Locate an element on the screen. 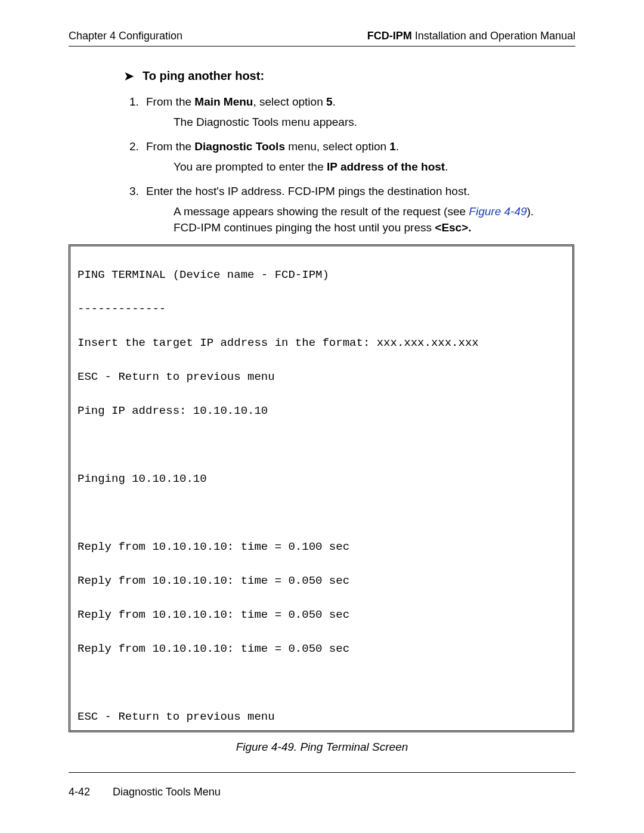 This screenshot has height=833, width=644. term-line: ------------- is located at coordinates (321, 309).